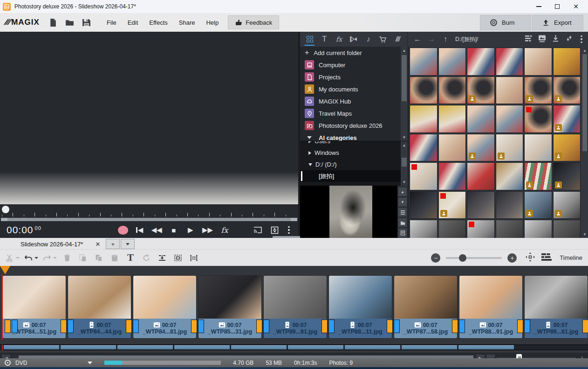 The image size is (588, 369). Describe the element at coordinates (368, 39) in the screenshot. I see `mediapool-tab-music: ♪` at that location.